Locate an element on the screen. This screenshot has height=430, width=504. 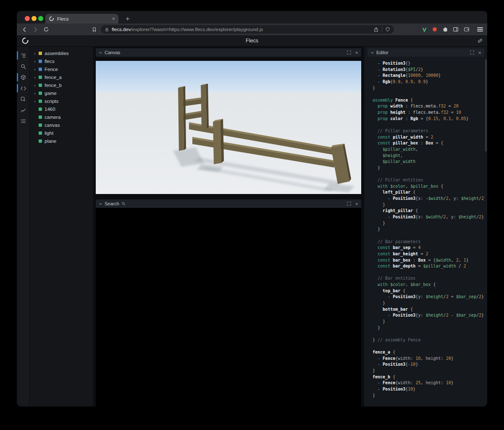
code-line: with $color, $pillar_box { is located at coordinates (428, 186).